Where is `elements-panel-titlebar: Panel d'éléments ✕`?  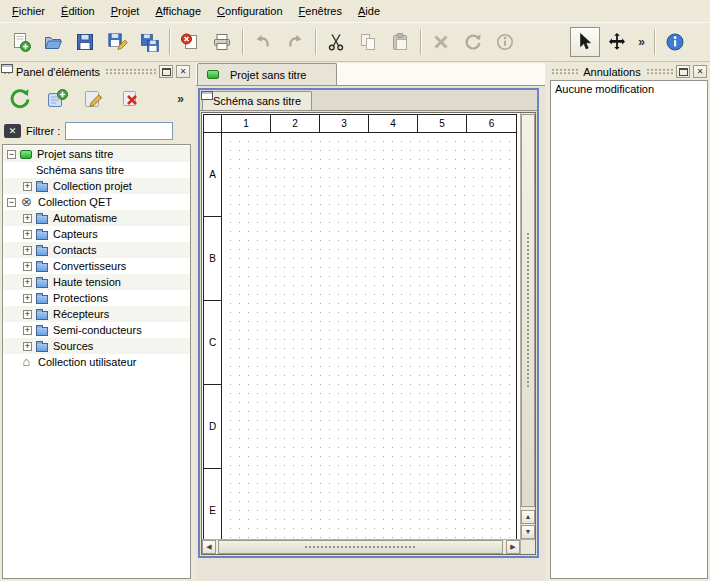 elements-panel-titlebar: Panel d'éléments ✕ is located at coordinates (96, 72).